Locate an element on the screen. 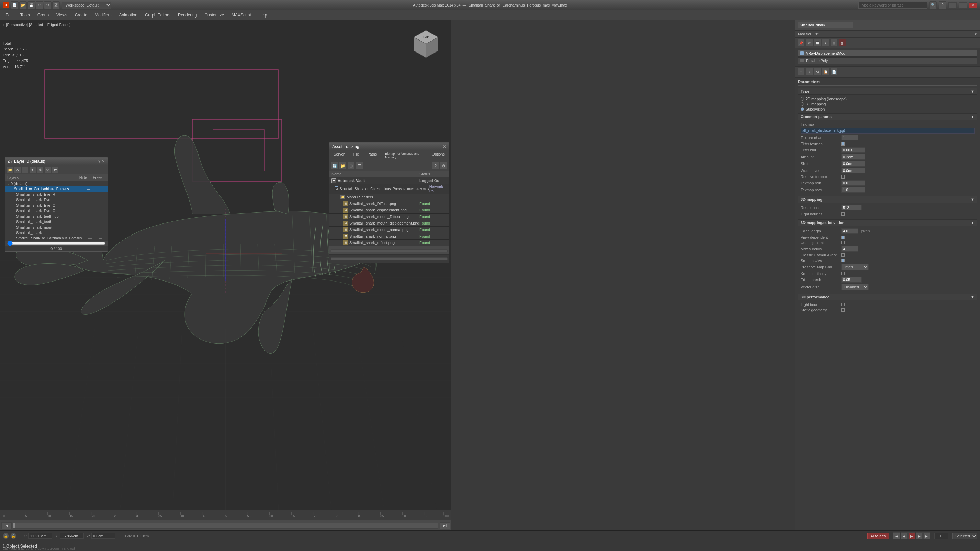  asset-menu-server: Server is located at coordinates (339, 156).